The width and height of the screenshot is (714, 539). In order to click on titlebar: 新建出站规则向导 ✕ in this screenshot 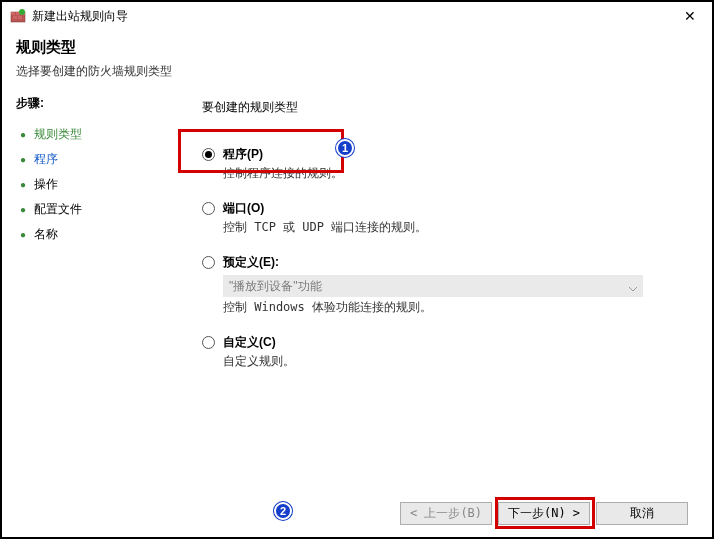, I will do `click(357, 16)`.